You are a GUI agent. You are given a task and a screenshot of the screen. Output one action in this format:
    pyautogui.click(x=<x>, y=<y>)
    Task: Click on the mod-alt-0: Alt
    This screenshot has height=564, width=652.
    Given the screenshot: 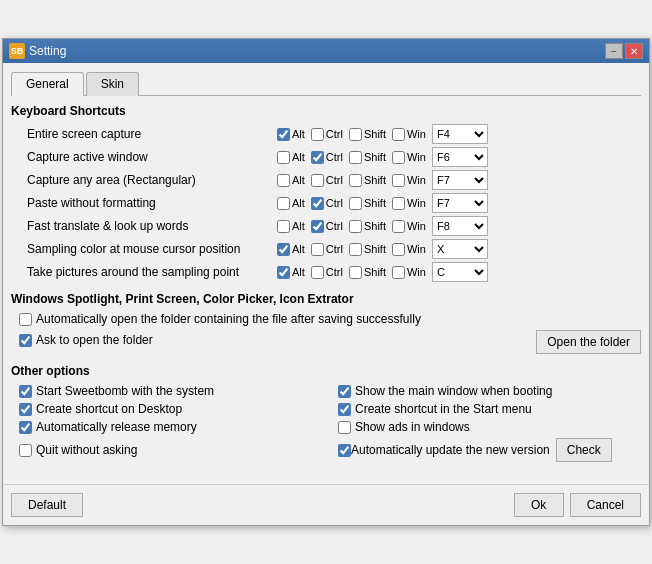 What is the action you would take?
    pyautogui.click(x=291, y=134)
    